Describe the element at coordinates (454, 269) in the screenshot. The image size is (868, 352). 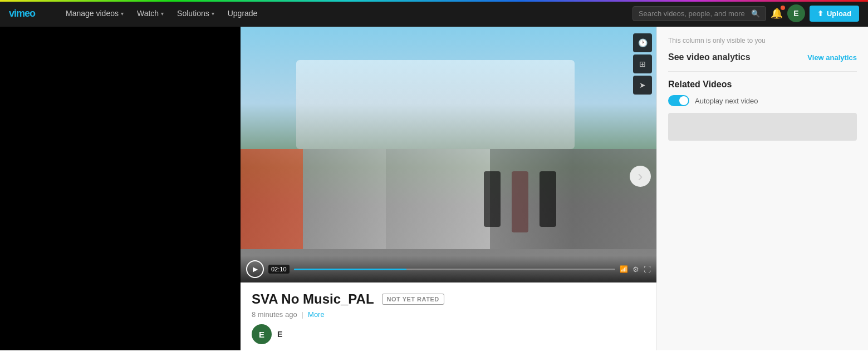
I see `progress-bar` at that location.